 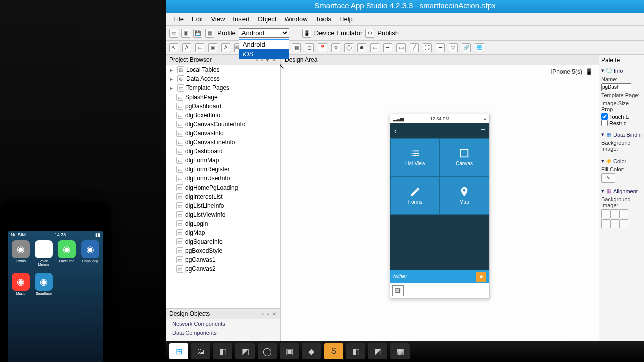 I want to click on profile-option-android: Android, so click(x=264, y=44).